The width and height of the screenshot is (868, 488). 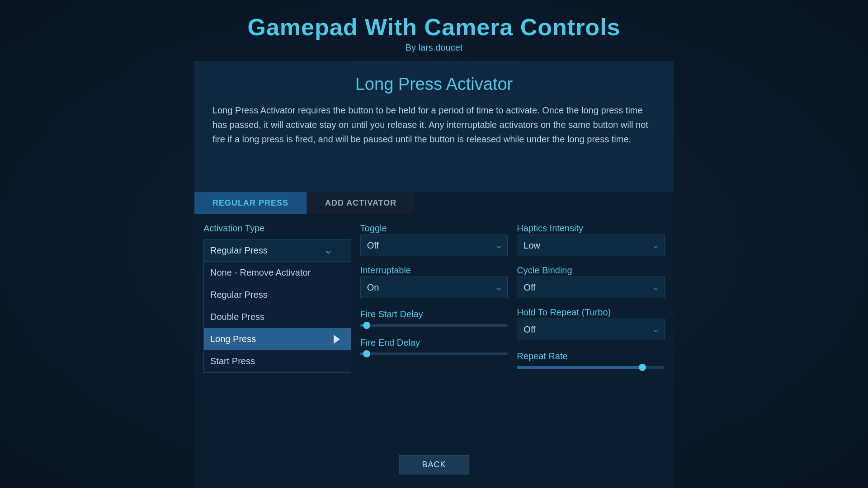 What do you see at coordinates (434, 27) in the screenshot?
I see `page-title: Gamepad With Camera Controls` at bounding box center [434, 27].